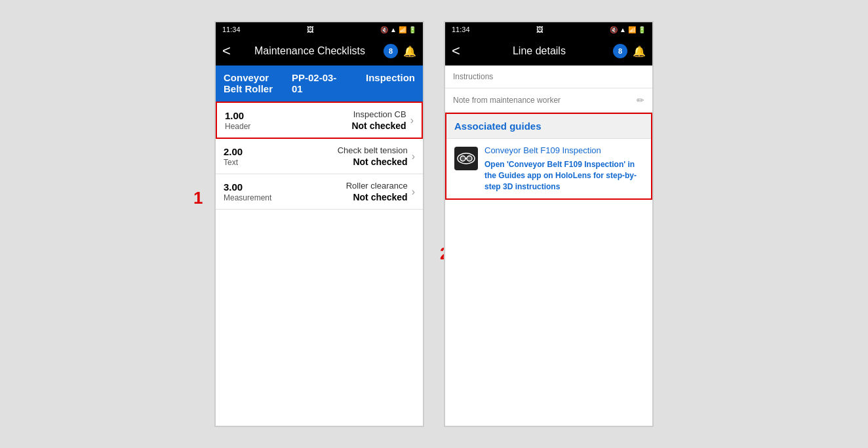 The image size is (868, 448). What do you see at coordinates (539, 51) in the screenshot?
I see `right-nav-title: Line details` at bounding box center [539, 51].